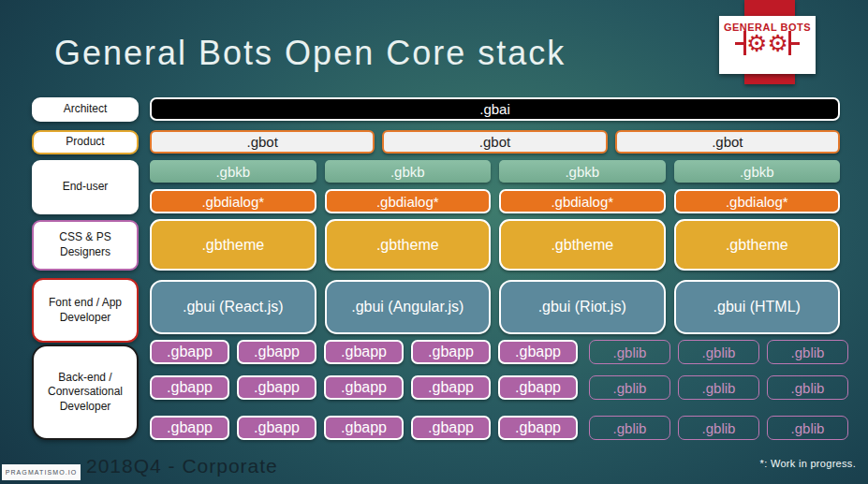  What do you see at coordinates (85, 245) in the screenshot?
I see `role-label-css-ps-designers: CSS & PS Designers` at bounding box center [85, 245].